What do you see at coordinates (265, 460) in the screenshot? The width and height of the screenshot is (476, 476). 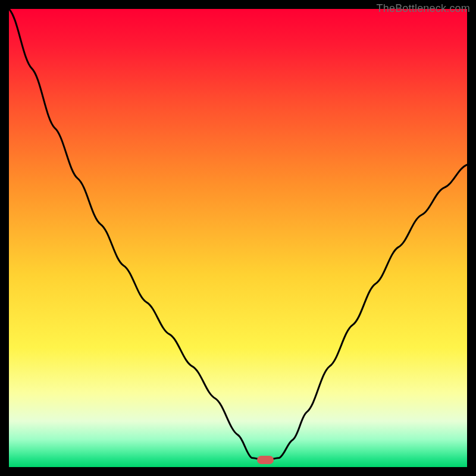 I see `bottleneck-marker` at bounding box center [265, 460].